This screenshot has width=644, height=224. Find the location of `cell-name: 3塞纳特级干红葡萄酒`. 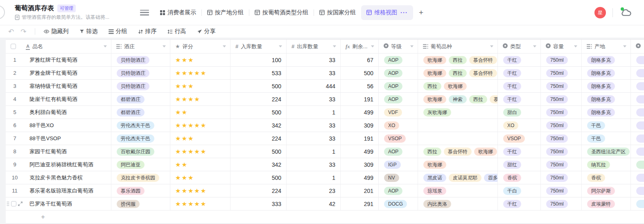

cell-name: 3塞纳特级干红葡萄酒 is located at coordinates (59, 86).